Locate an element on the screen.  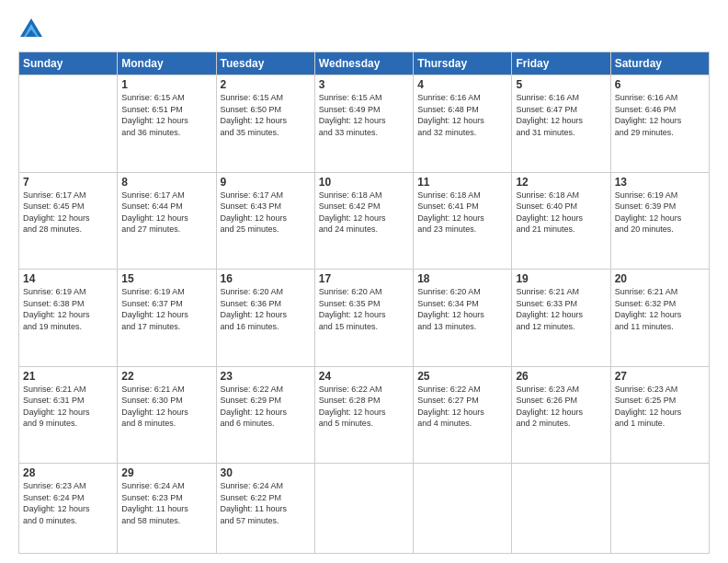
calendar-cell: 9Sunrise: 6:17 AM Sunset: 6:43 PM Daylig… is located at coordinates (265, 221).